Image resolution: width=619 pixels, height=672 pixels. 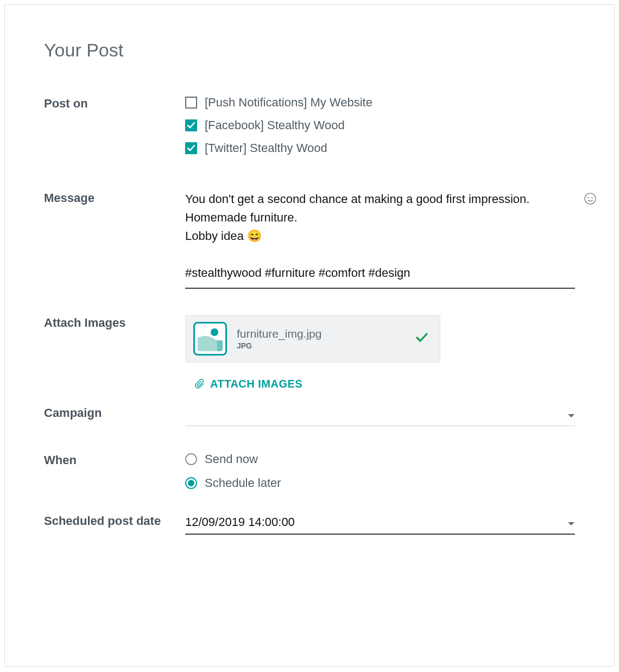 I want to click on when-options: Send now Schedule later, so click(x=380, y=476).